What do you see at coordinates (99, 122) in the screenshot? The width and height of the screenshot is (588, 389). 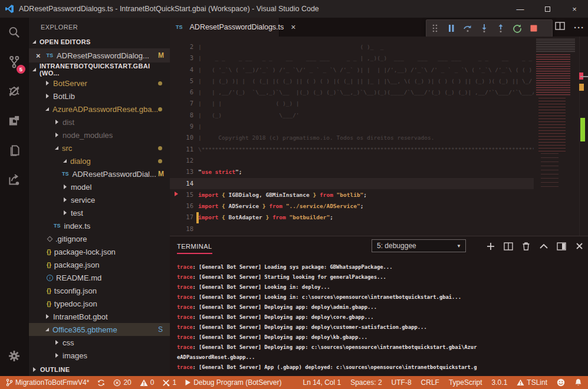 I see `tree-item: dist` at bounding box center [99, 122].